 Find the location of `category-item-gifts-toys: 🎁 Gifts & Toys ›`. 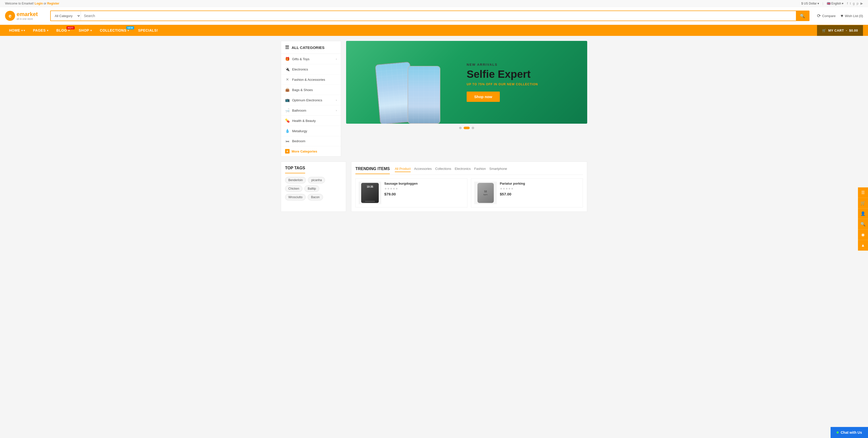

category-item-gifts-toys: 🎁 Gifts & Toys › is located at coordinates (311, 59).